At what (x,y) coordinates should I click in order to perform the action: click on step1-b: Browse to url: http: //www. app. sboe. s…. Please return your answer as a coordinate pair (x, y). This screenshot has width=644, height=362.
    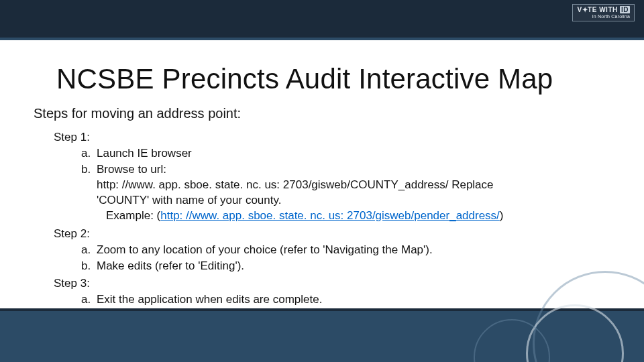
    Looking at the image, I should click on (329, 193).